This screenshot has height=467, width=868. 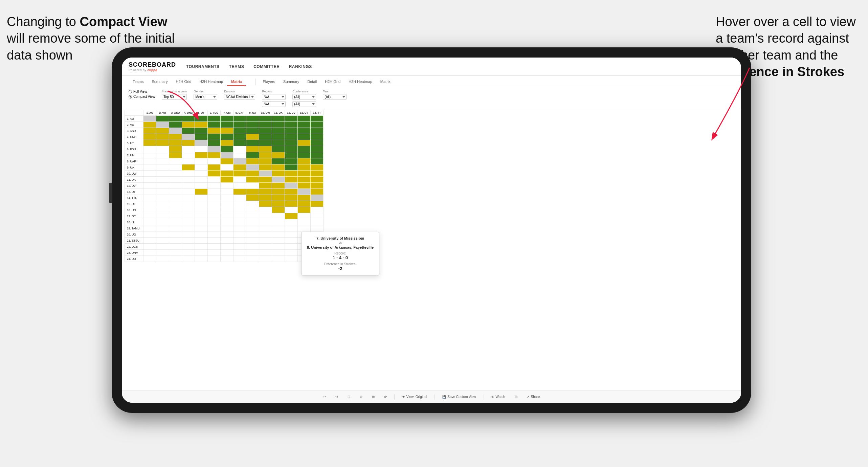 I want to click on tab-matrix1: Matrix, so click(x=237, y=82).